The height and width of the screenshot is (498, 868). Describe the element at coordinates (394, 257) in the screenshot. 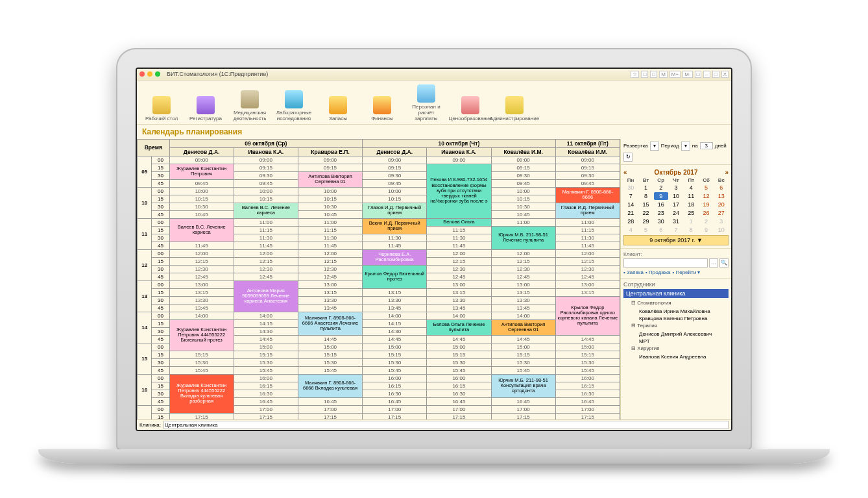

I see `appointment-cell: Черняева Е.А. Распломбировка` at that location.